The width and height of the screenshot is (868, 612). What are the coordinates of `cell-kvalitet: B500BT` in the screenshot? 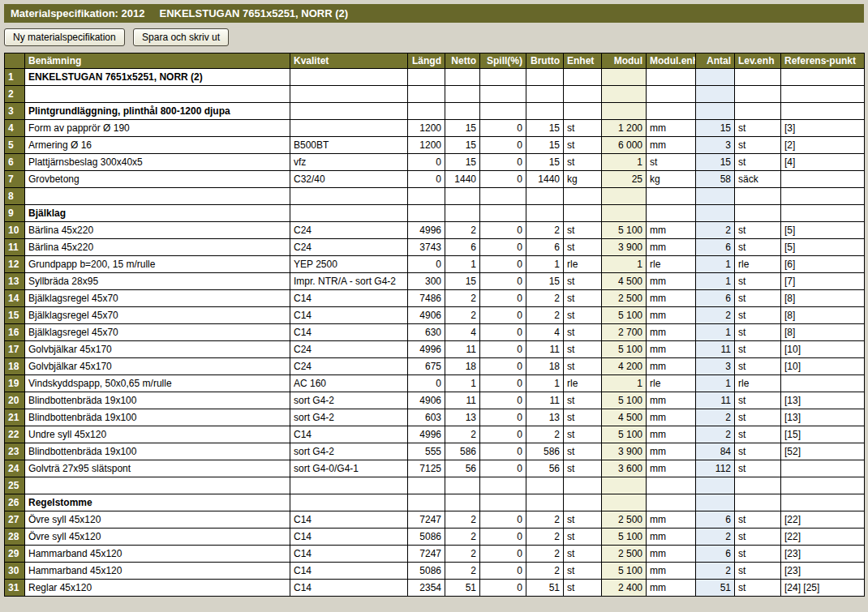 It's located at (349, 146).